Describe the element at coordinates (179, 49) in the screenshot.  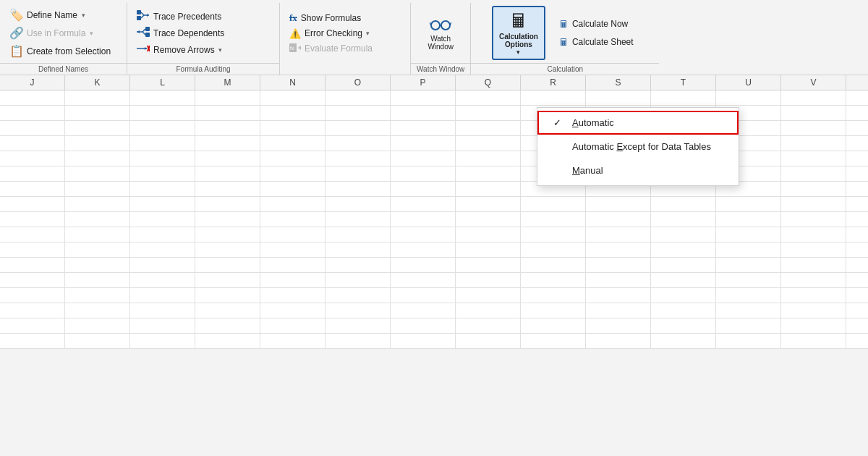
I see `remove-arrows-button: Remove Arrows ▾` at that location.